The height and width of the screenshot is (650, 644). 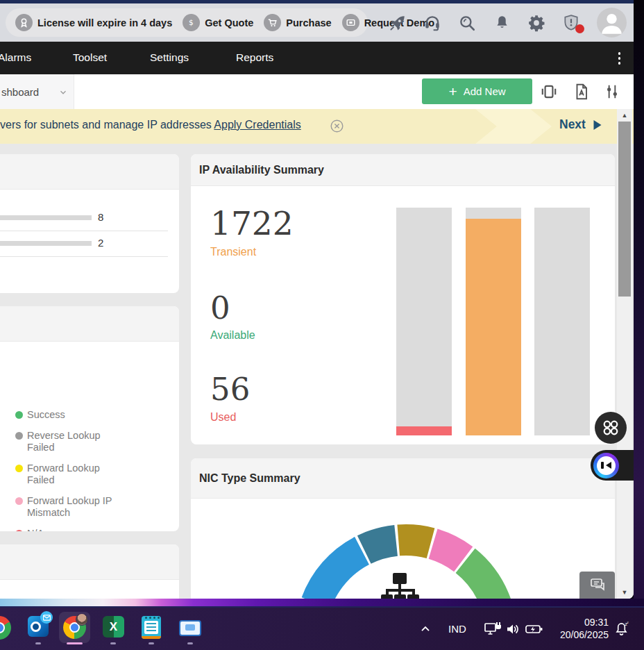 What do you see at coordinates (151, 628) in the screenshot?
I see `taskbar-notepad` at bounding box center [151, 628].